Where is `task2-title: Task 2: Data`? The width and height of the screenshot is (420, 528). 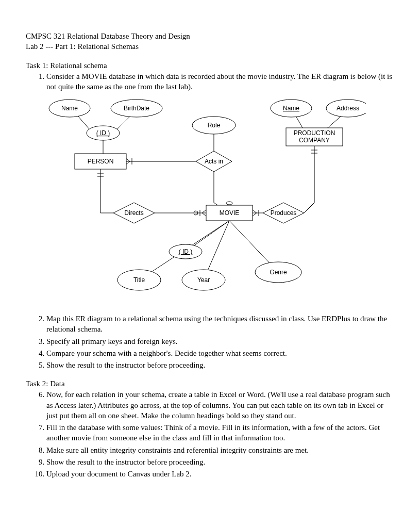
task2-title: Task 2: Data is located at coordinates (210, 384).